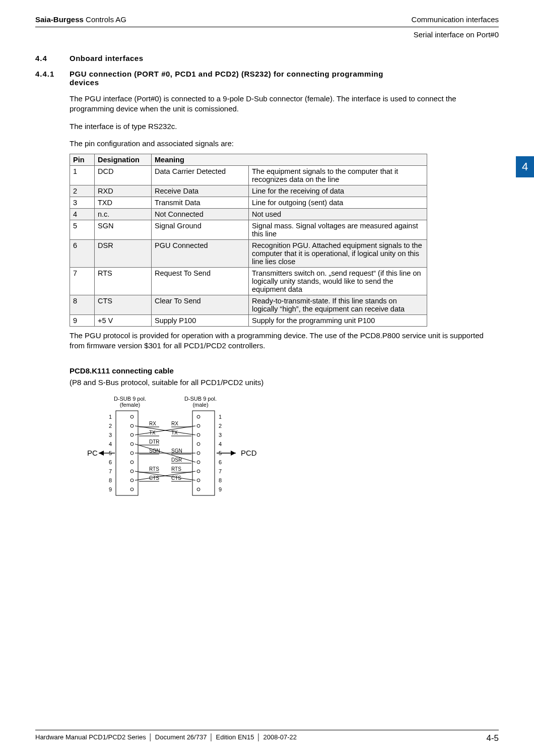  What do you see at coordinates (154, 442) in the screenshot?
I see `svg-text: DTR` at bounding box center [154, 442].